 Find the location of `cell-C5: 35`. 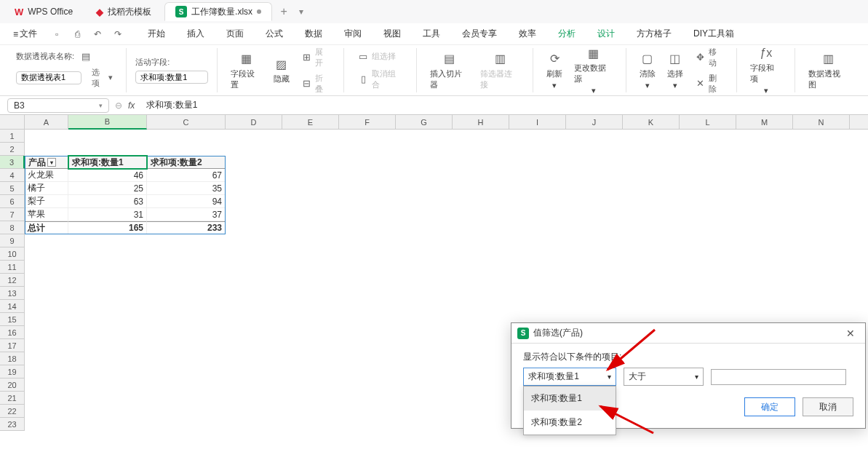

cell-C5: 35 is located at coordinates (186, 189).